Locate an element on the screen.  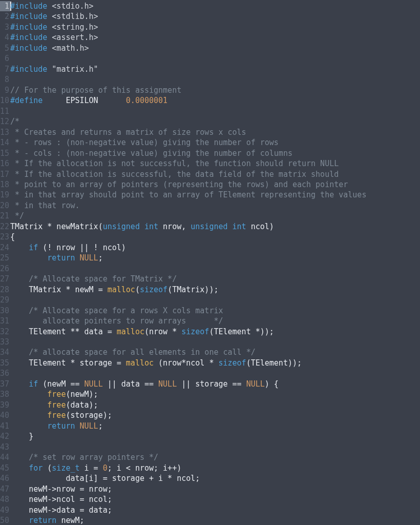
code-line: return newM; is located at coordinates (215, 520).